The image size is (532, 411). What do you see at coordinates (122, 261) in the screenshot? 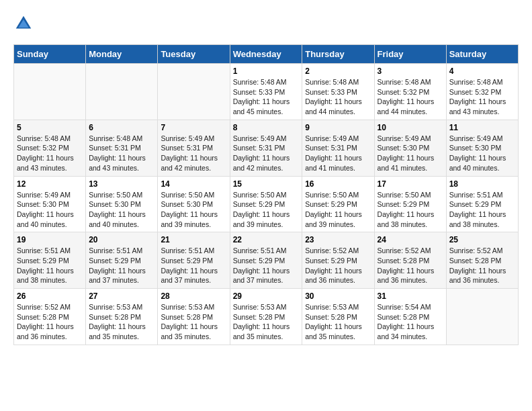
I see `calendar-cell: 20Sunrise: 5:51 AM Sunset: 5:29 PM Dayli…` at bounding box center [122, 261].